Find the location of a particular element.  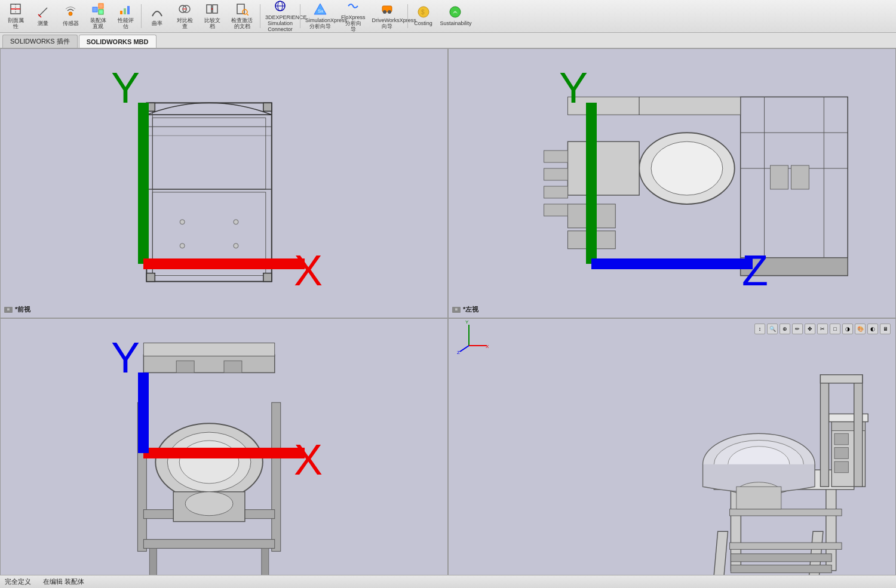

perf-eval-tool: 性能评估 is located at coordinates (125, 16).